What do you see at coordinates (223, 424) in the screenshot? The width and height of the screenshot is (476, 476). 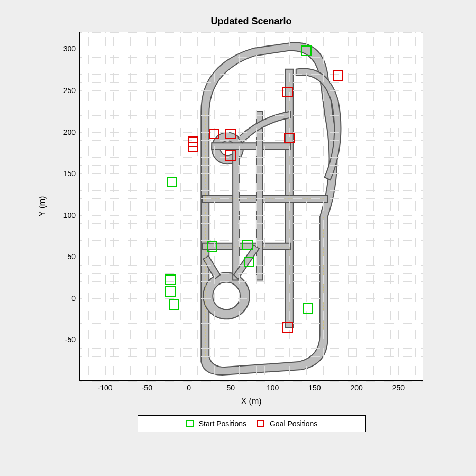 I see `legend-start-label: Start Positions` at bounding box center [223, 424].